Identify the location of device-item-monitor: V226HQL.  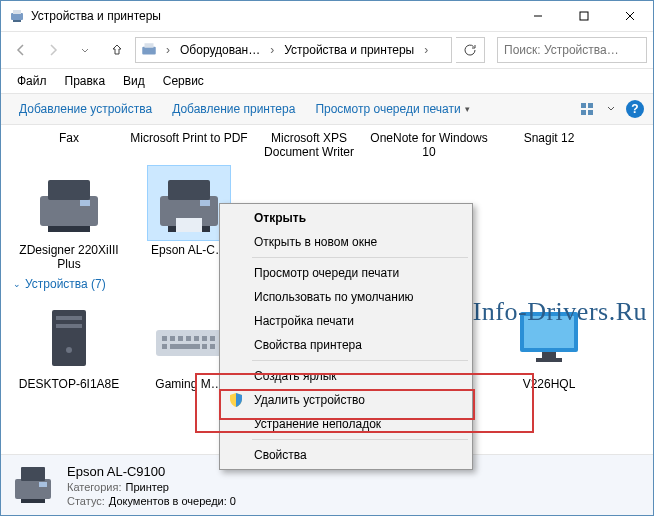
(549, 345).